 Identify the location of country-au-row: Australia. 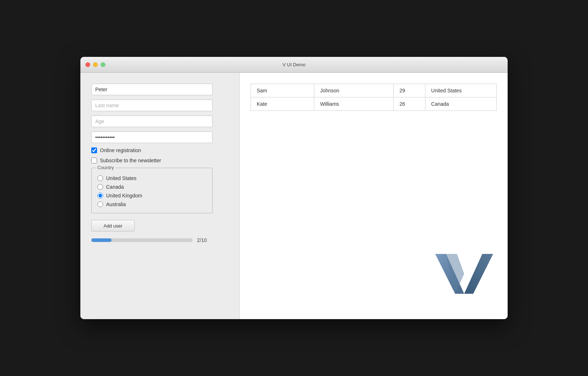
(152, 204).